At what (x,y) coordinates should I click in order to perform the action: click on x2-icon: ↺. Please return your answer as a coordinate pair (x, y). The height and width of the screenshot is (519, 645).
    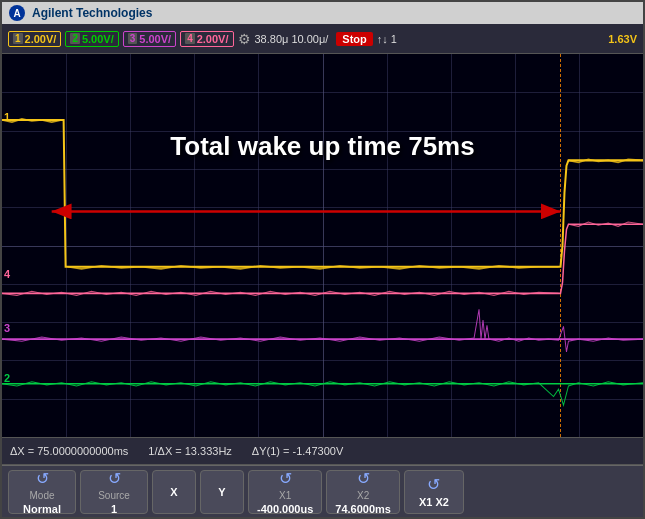
    Looking at the image, I should click on (364, 478).